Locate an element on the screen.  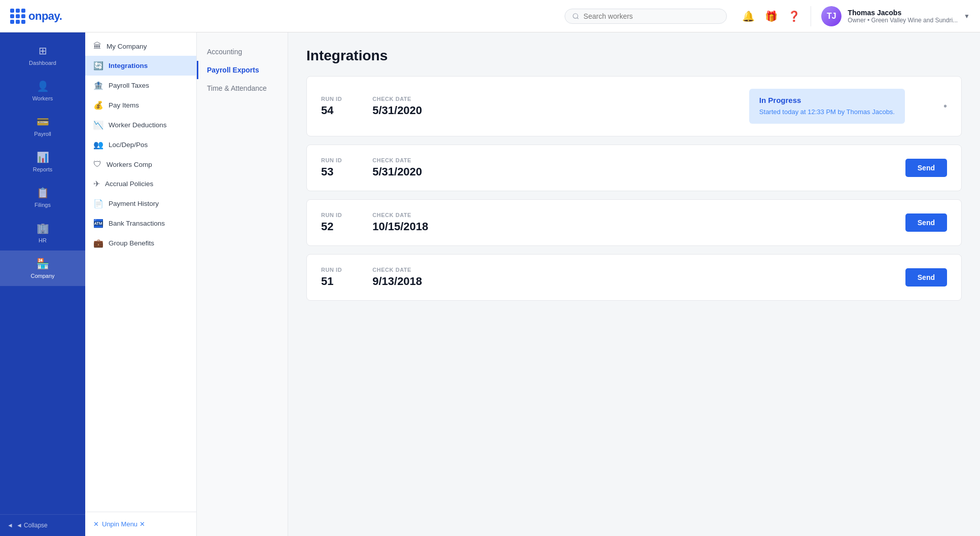
secondary-nav-integrations: 🔄 Integrations is located at coordinates (141, 66).